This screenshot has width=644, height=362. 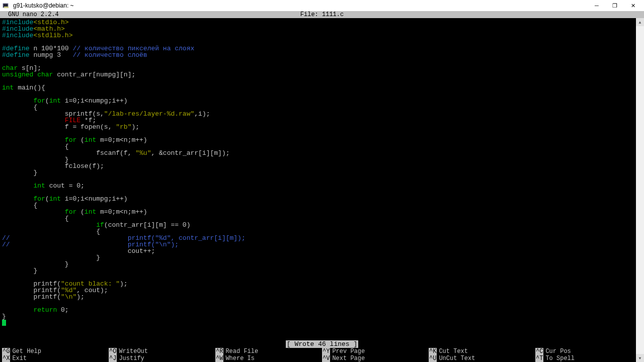 I want to click on shortcut-cut-text: ^KCut Text, so click(x=482, y=351).